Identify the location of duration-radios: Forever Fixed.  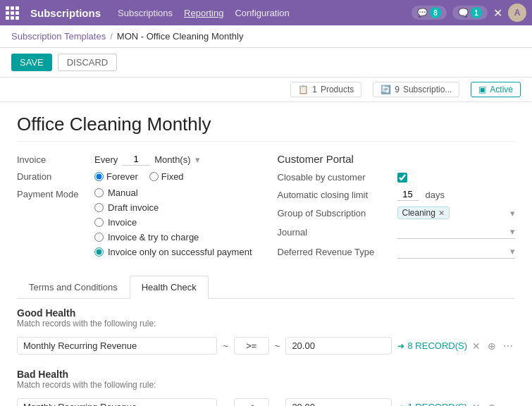
(140, 176).